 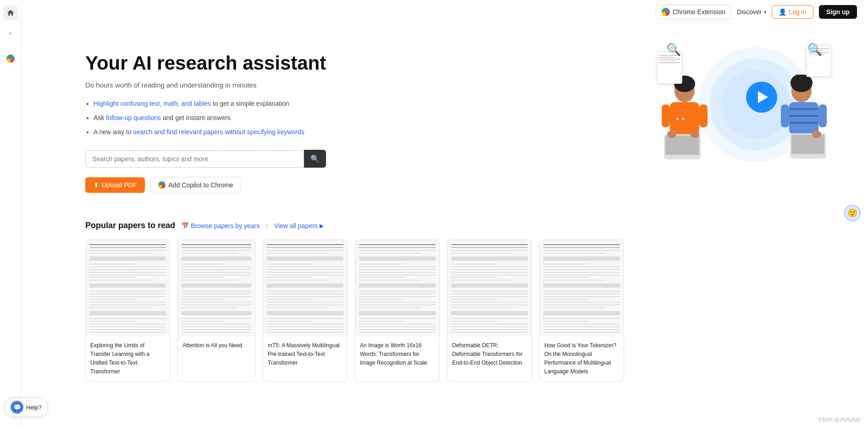 What do you see at coordinates (315, 158) in the screenshot?
I see `search-button: 🔍` at bounding box center [315, 158].